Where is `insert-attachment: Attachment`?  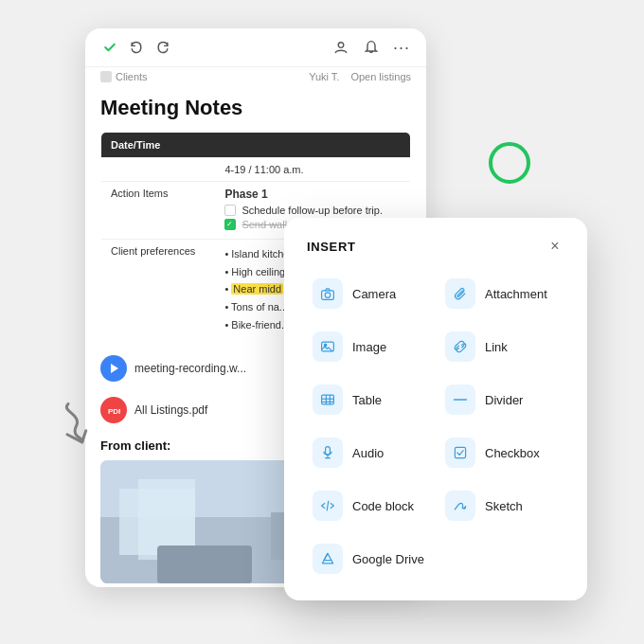
insert-attachment: Attachment is located at coordinates (502, 294).